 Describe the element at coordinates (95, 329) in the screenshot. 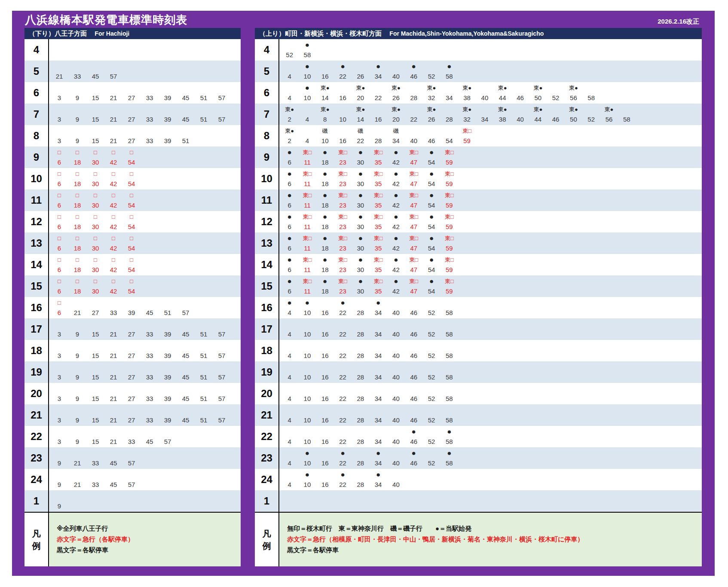

I see `time-cell: 15` at that location.